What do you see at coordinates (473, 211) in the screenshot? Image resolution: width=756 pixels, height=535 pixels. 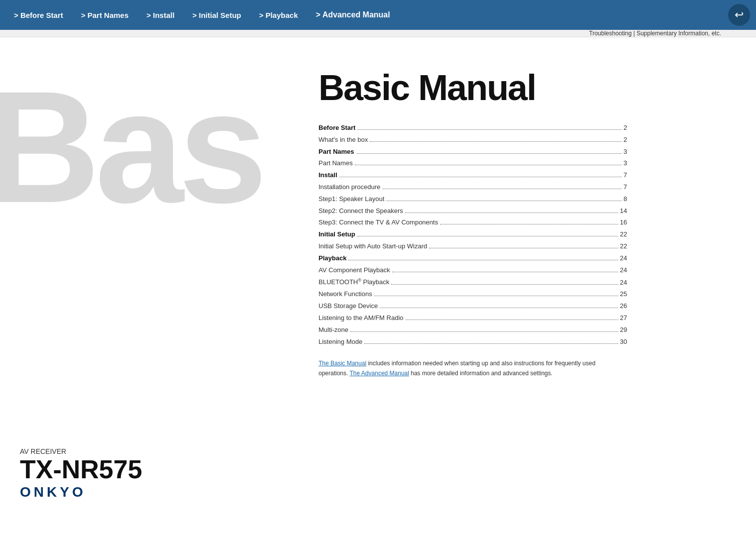 I see `toc-step2: Step2: Connect the Speakers 14` at bounding box center [473, 211].